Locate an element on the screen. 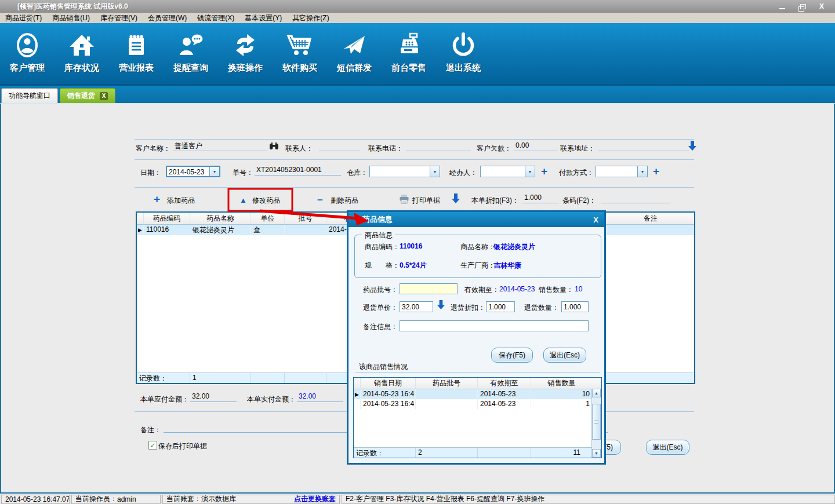 Image resolution: width=835 pixels, height=504 pixels. toolbar-item-report: 营业报表 is located at coordinates (136, 53).